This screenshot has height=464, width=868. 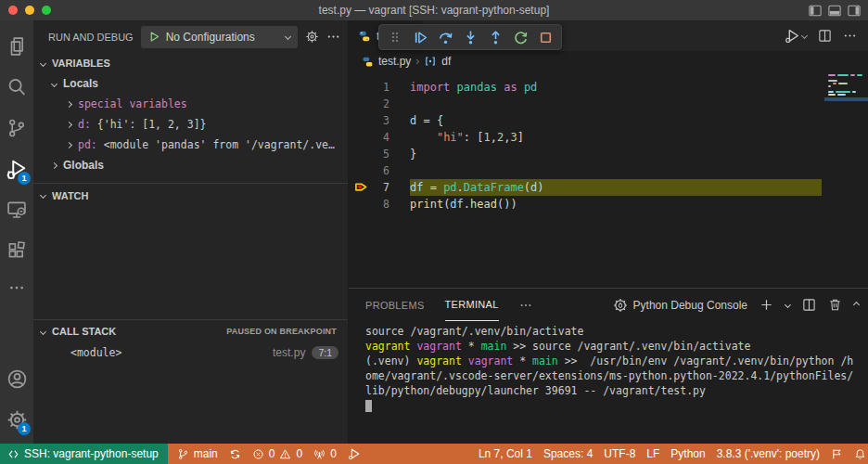 I want to click on zoom-window-button, so click(x=46, y=10).